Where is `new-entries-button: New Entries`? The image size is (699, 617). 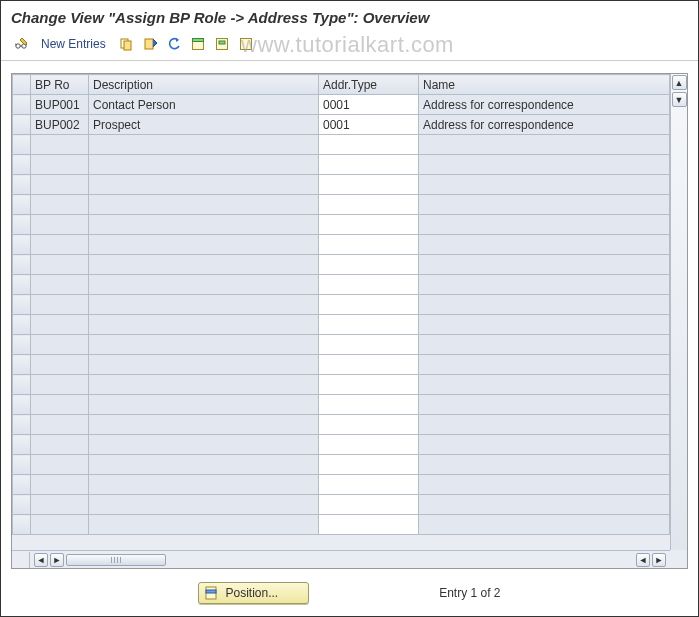
new-entries-button: New Entries is located at coordinates (74, 44).